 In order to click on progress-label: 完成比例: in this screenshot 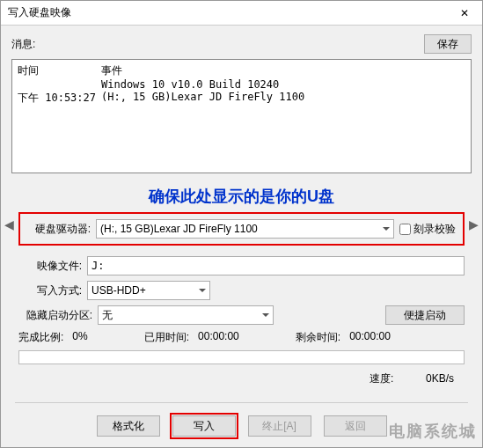, I will do `click(40, 338)`.